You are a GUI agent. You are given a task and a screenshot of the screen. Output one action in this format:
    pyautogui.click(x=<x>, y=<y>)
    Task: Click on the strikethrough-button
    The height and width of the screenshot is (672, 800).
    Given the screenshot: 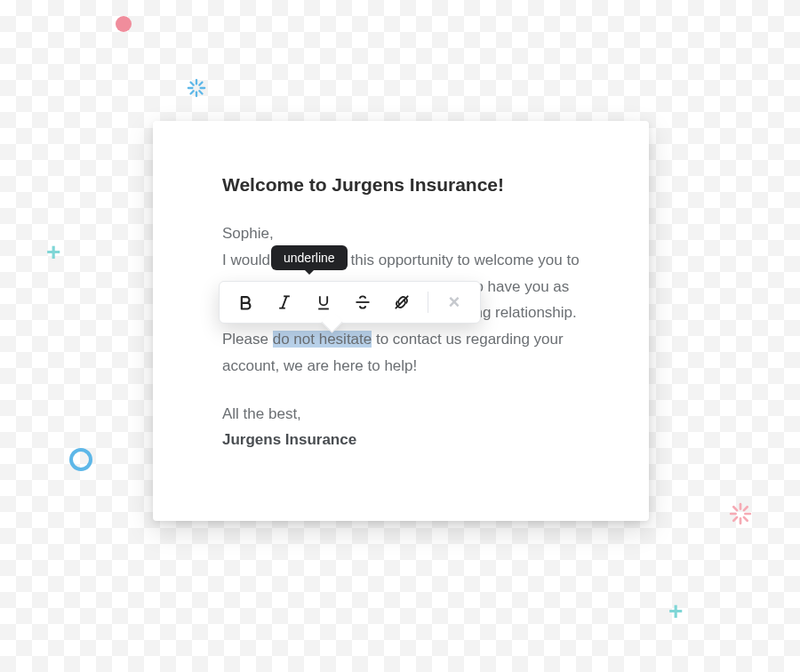 What is the action you would take?
    pyautogui.click(x=363, y=302)
    